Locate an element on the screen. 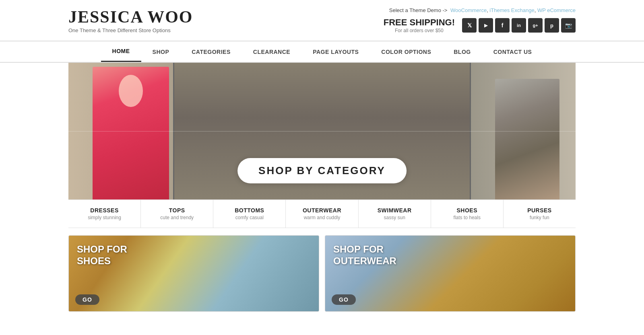  nav-item-home: HOME is located at coordinates (121, 51).